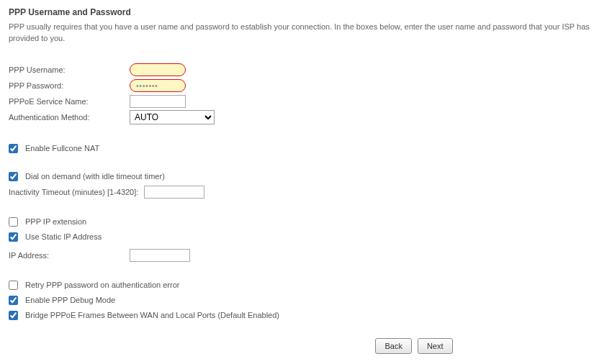 Image resolution: width=612 pixels, height=364 pixels. Describe the element at coordinates (56, 222) in the screenshot. I see `ppp-ip-extension-label: PPP IP extension` at that location.